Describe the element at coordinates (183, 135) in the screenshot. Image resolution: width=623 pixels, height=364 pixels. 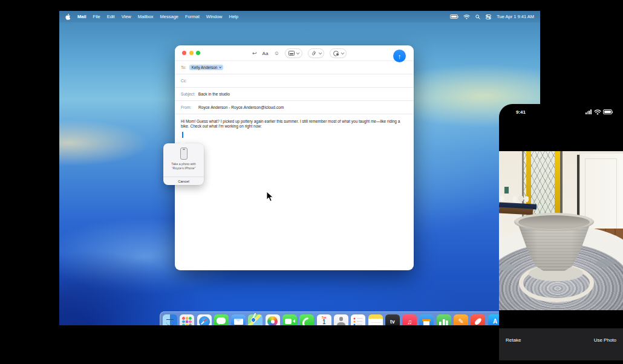
I see `text-insertion-caret` at that location.